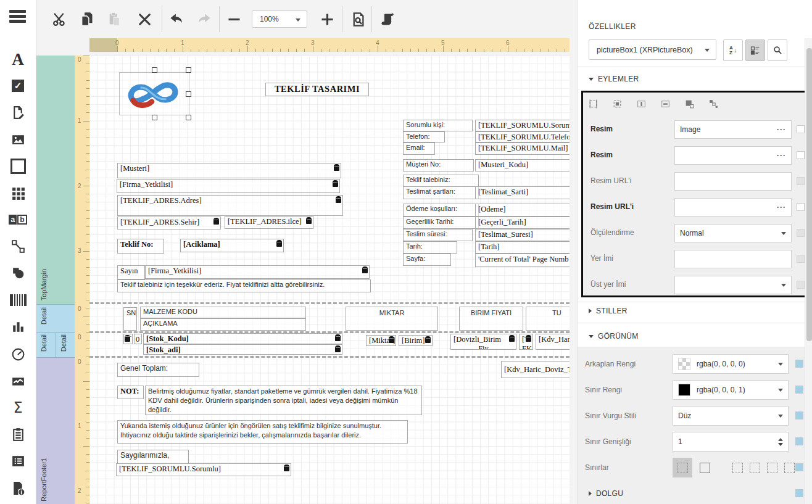 Image resolution: width=812 pixels, height=504 pixels. What do you see at coordinates (204, 19) in the screenshot?
I see `redo-button` at bounding box center [204, 19].